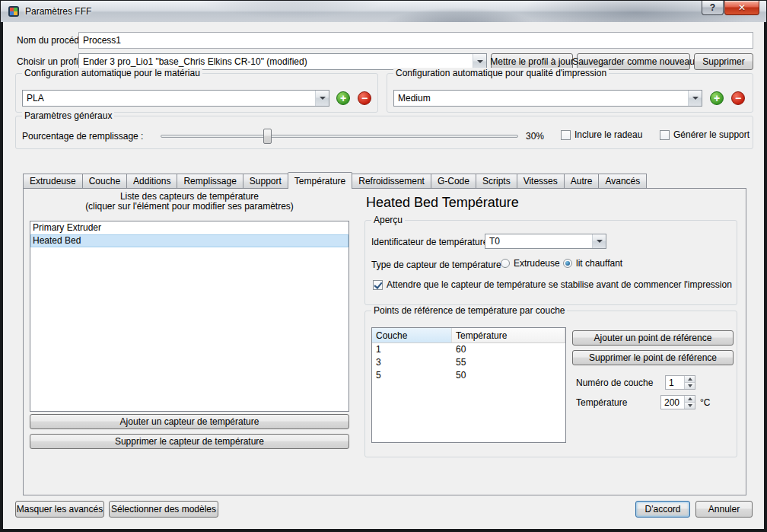  Describe the element at coordinates (665, 135) in the screenshot. I see `support-checkbox` at that location.